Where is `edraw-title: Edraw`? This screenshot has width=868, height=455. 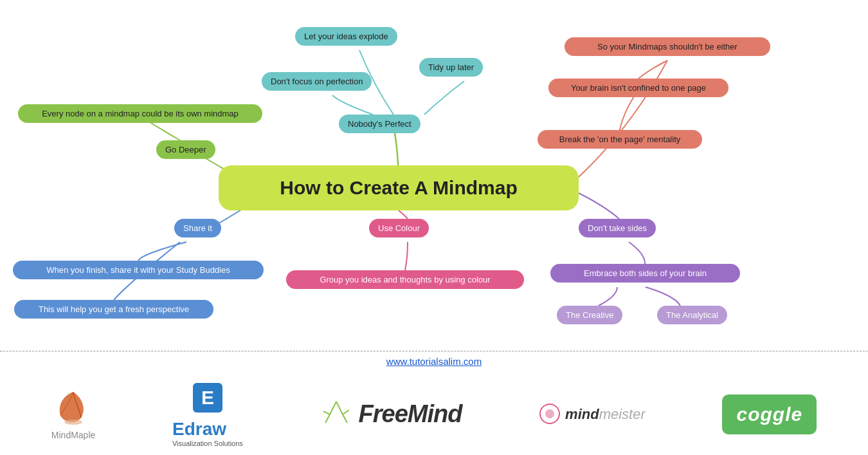
edraw-title: Edraw is located at coordinates (208, 429).